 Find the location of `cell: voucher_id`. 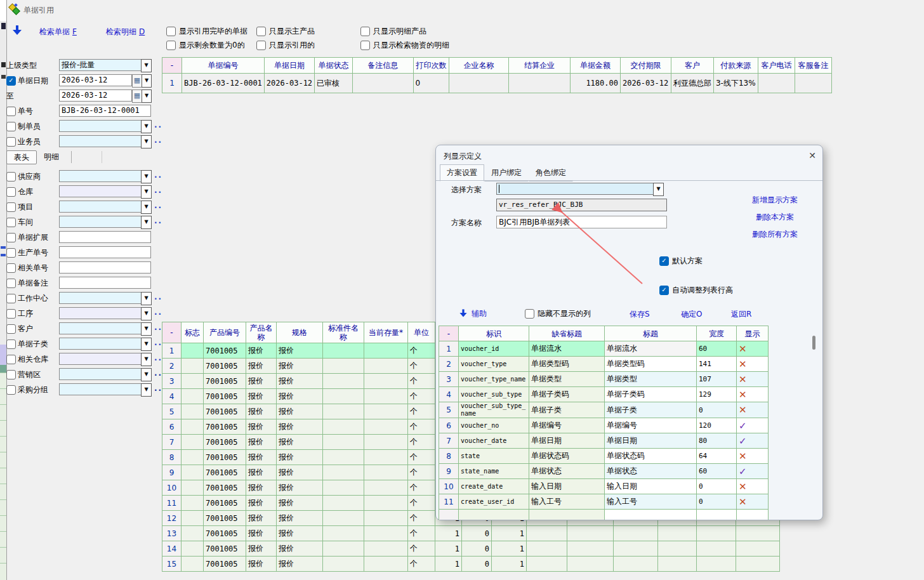

cell: voucher_id is located at coordinates (494, 349).